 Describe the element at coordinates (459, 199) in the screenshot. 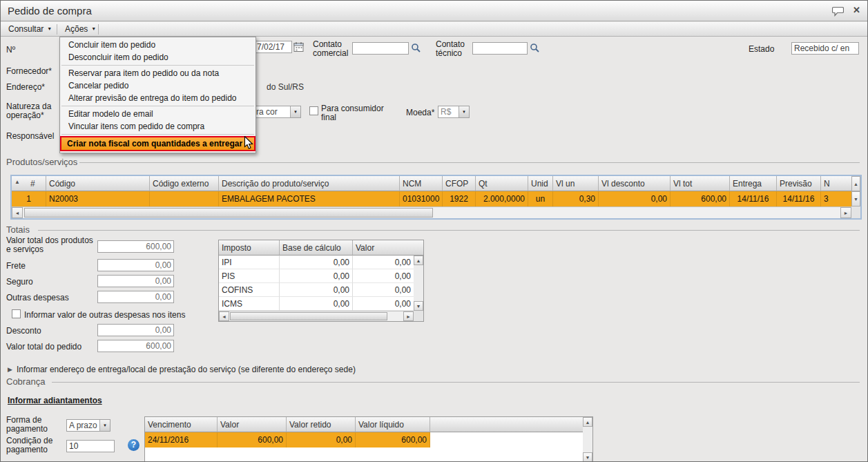

I see `cell-cfop: 1922` at that location.